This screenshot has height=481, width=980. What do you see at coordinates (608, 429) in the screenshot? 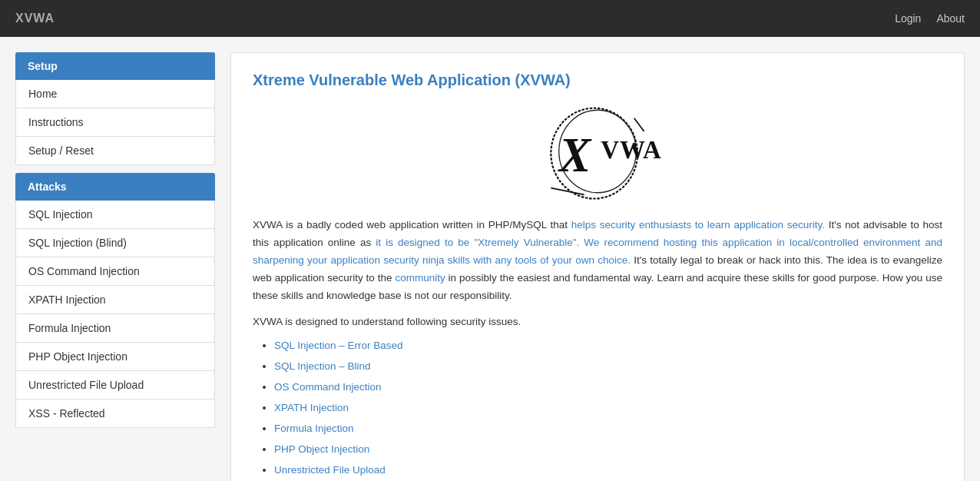
I see `list-item: Formula Injection` at bounding box center [608, 429].